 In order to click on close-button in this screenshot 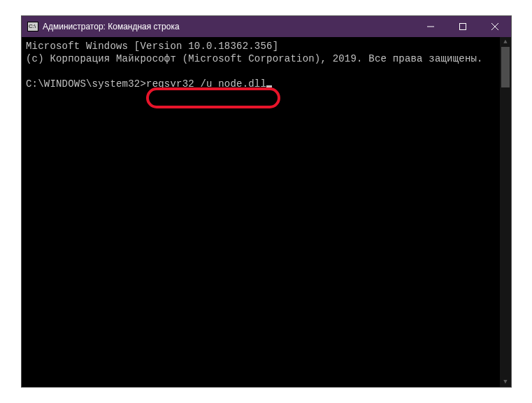, I will do `click(495, 27)`.